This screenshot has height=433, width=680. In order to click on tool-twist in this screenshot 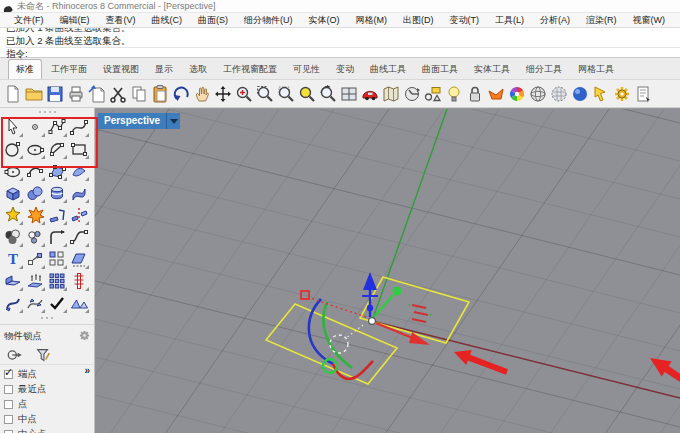, I will do `click(13, 303)`.